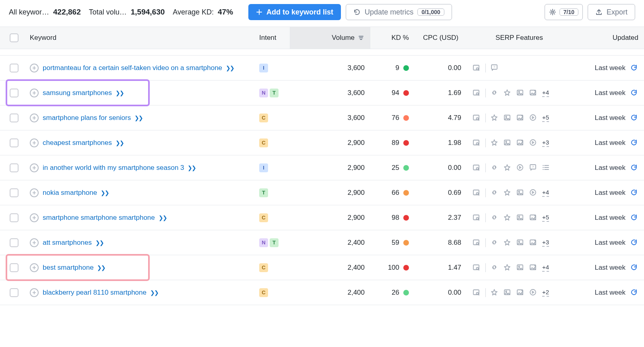 The image size is (644, 347). I want to click on keyword-link: smartphone smartphone smartphone, so click(99, 217).